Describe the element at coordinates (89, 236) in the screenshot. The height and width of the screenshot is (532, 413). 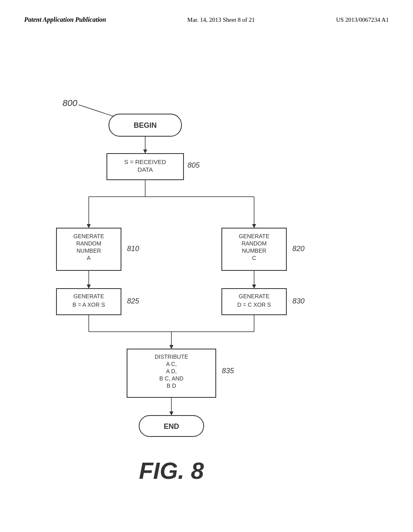
I see `gen-a-line1: GENERATE` at that location.